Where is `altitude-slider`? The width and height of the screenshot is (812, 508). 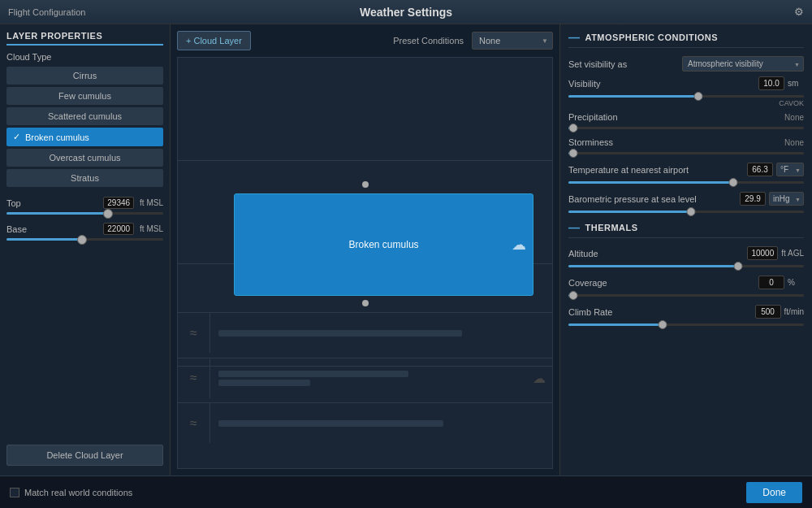
altitude-slider is located at coordinates (686, 267).